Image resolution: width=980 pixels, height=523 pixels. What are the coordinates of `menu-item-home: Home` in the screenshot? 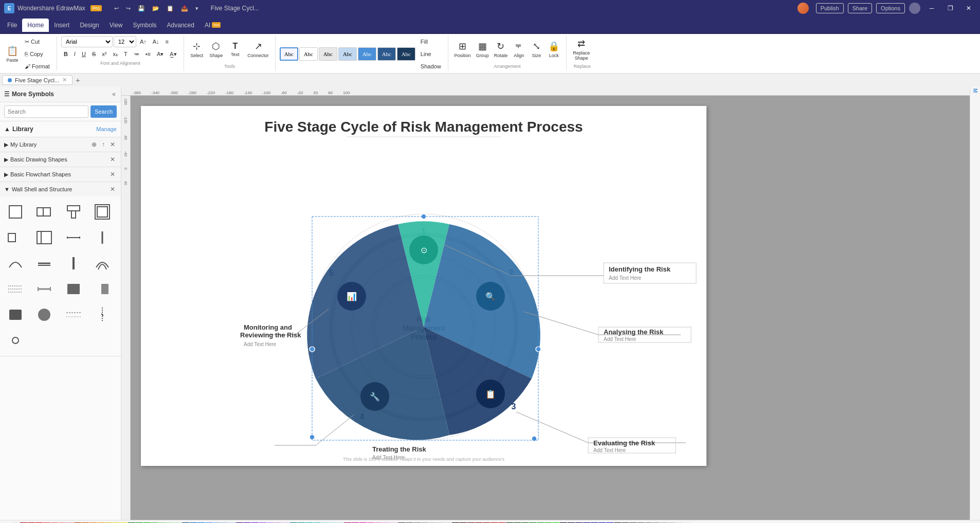 It's located at (35, 25).